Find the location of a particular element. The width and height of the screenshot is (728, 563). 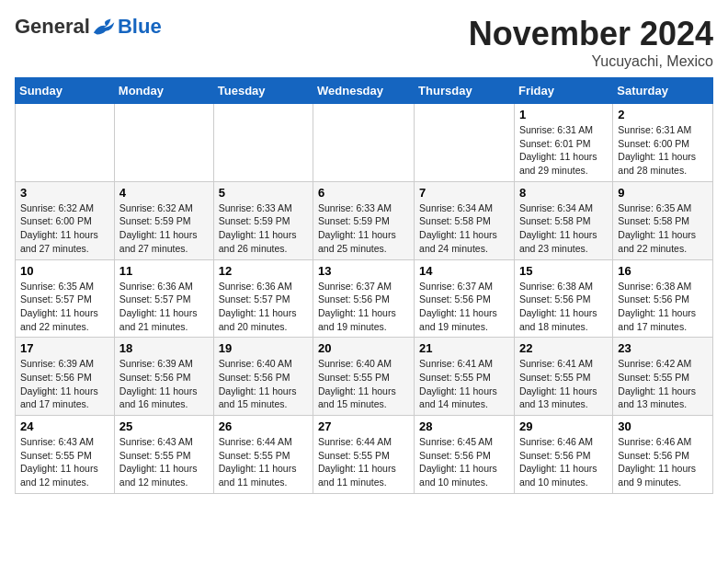

day-info: Sunrise: 6:42 AM Sunset: 5:55 PM Dayligh… is located at coordinates (663, 385).